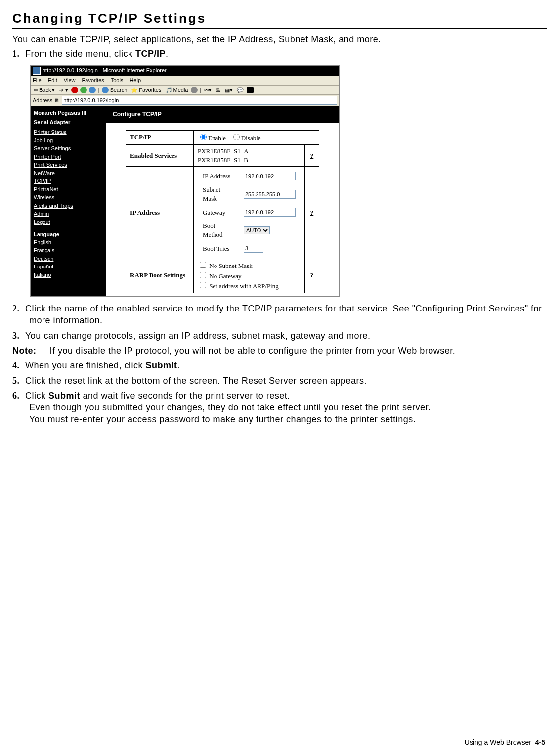  I want to click on ie-main: Configure TCP/IP TCP/IP Enable Disable E…, so click(222, 201).